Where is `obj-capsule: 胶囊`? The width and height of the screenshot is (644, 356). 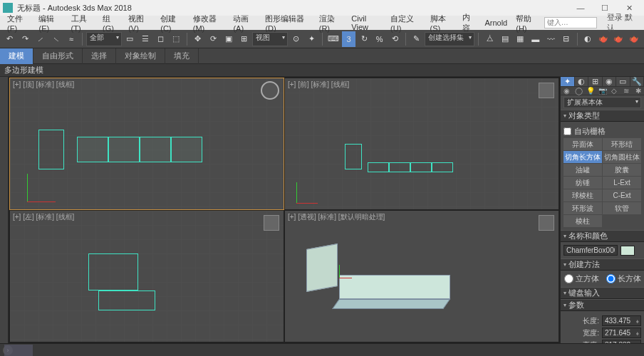 obj-capsule: 胶囊 is located at coordinates (622, 169).